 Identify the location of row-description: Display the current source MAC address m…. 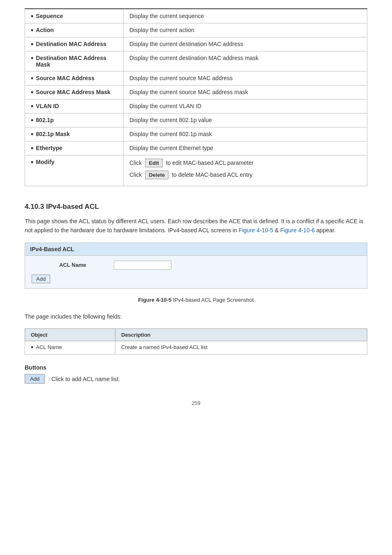
(246, 92).